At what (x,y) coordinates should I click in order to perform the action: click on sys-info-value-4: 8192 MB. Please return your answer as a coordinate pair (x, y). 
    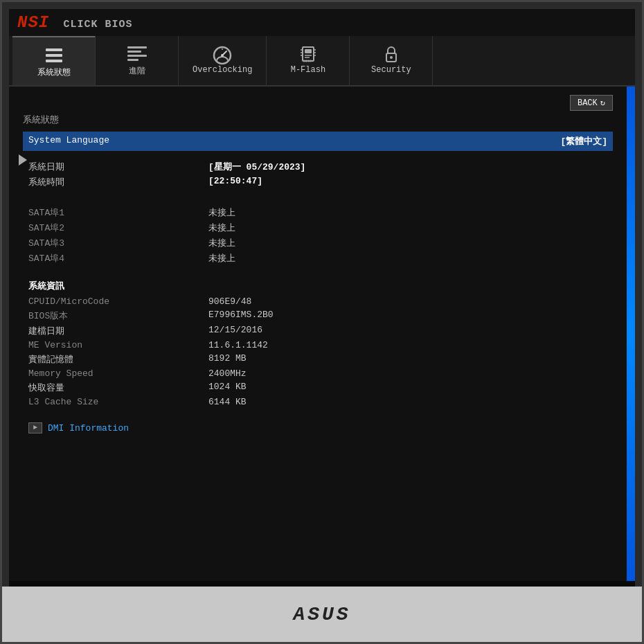
    Looking at the image, I should click on (227, 359).